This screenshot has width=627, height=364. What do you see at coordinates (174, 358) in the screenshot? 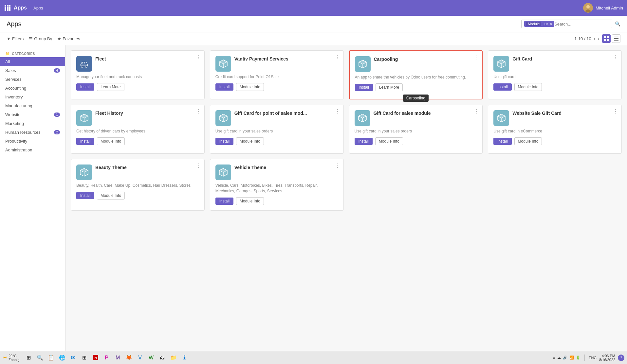
I see `app9-icon: 📁` at bounding box center [174, 358].